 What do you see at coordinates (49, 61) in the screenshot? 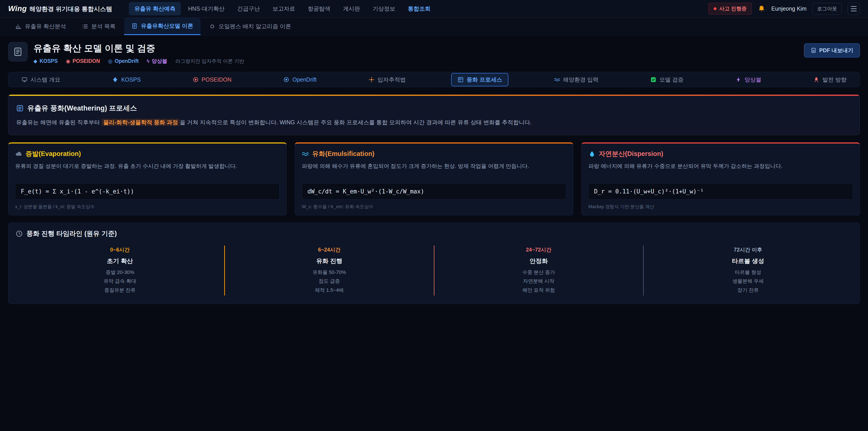
I see `badge-label: KOSPS` at bounding box center [49, 61].